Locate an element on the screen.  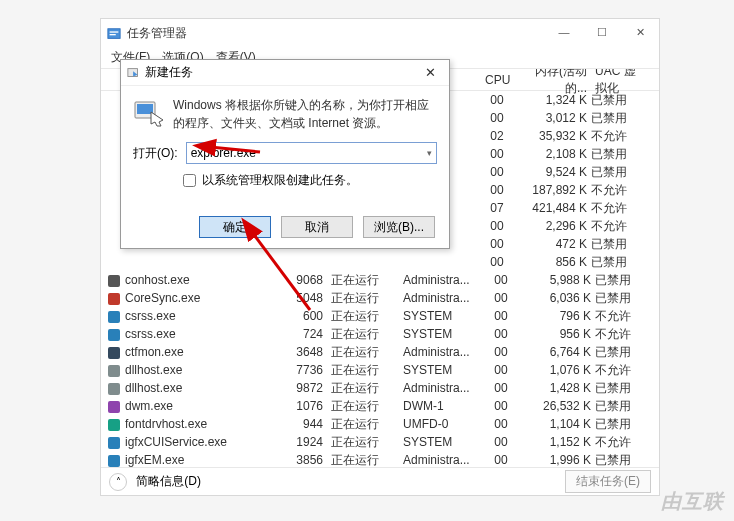
col-cpu: CPU is located at coordinates (497, 80).